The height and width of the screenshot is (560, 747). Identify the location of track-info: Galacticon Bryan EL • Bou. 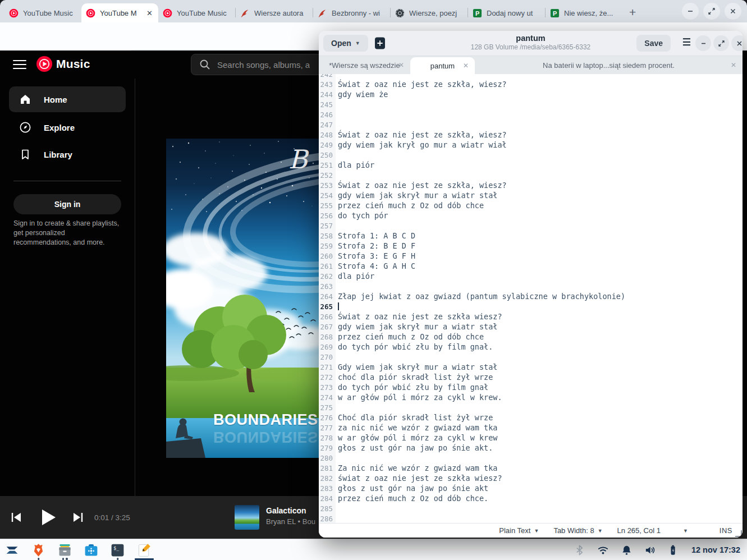
(292, 516).